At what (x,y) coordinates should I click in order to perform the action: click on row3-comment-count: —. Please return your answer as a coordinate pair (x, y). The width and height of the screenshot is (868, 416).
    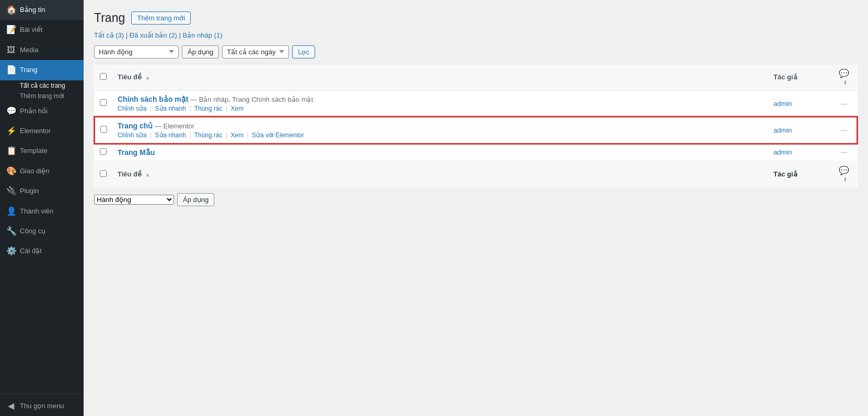
    Looking at the image, I should click on (844, 152).